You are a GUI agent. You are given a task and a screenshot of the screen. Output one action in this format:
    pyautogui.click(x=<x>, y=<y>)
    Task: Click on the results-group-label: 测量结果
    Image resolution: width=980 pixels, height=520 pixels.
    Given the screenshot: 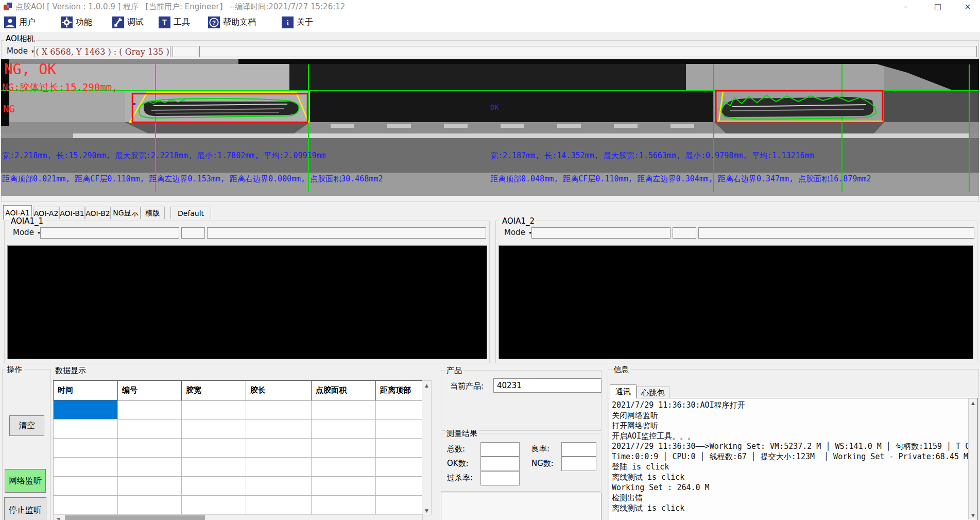 What is the action you would take?
    pyautogui.click(x=462, y=434)
    